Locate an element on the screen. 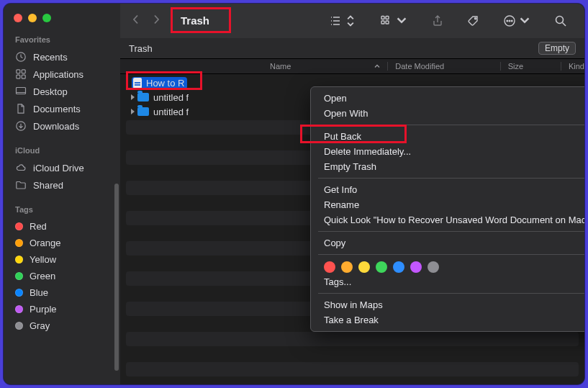 Image resolution: width=588 pixels, height=388 pixels. sidebar-scrollbar is located at coordinates (117, 277).